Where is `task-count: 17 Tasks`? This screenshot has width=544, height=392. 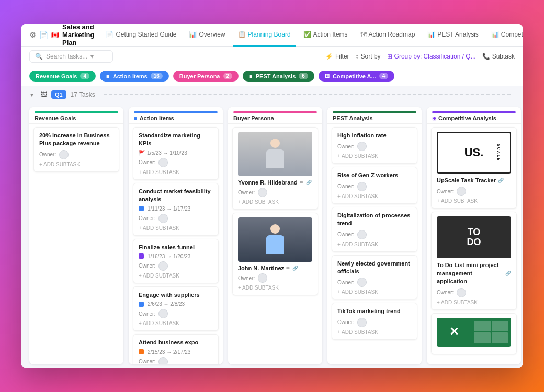
task-count: 17 Tasks is located at coordinates (83, 95).